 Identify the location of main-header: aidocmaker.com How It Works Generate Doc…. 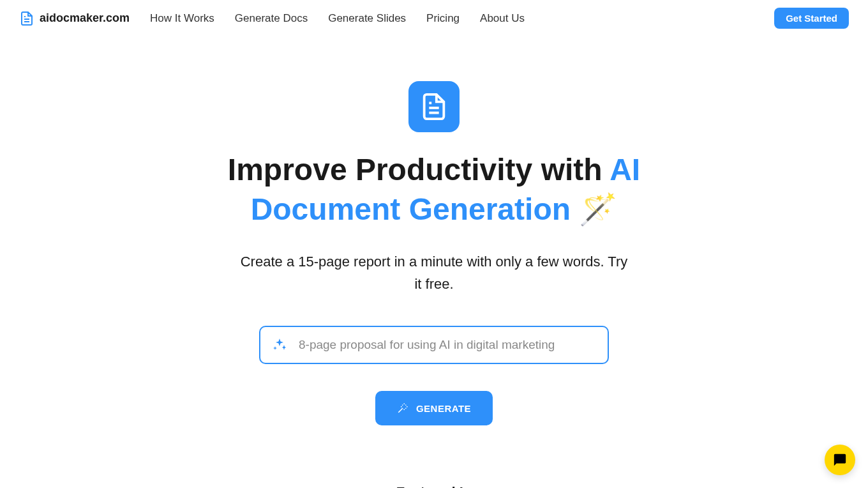
(434, 18).